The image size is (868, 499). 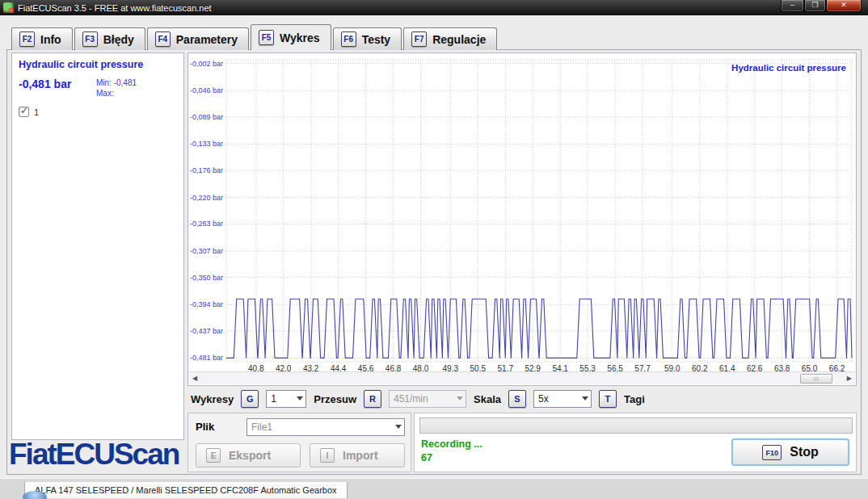 What do you see at coordinates (205, 426) in the screenshot?
I see `plik-label: Plik` at bounding box center [205, 426].